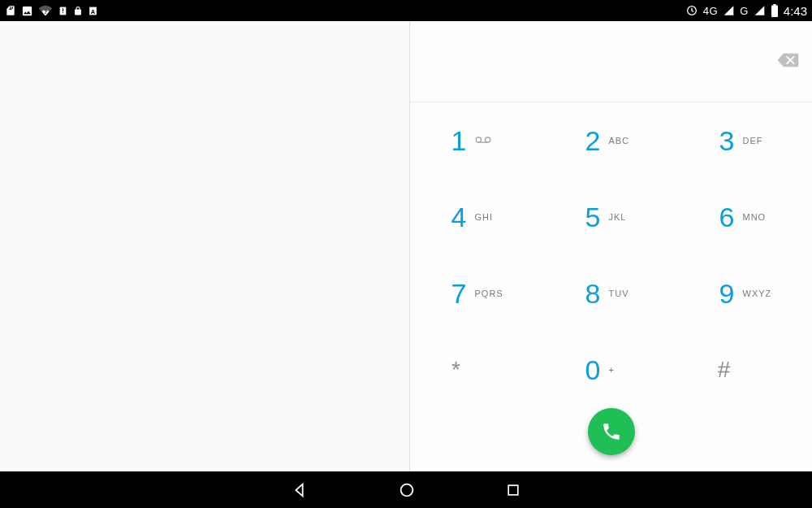 Image resolution: width=812 pixels, height=508 pixels. Describe the element at coordinates (590, 218) in the screenshot. I see `key-digit: 5` at that location.